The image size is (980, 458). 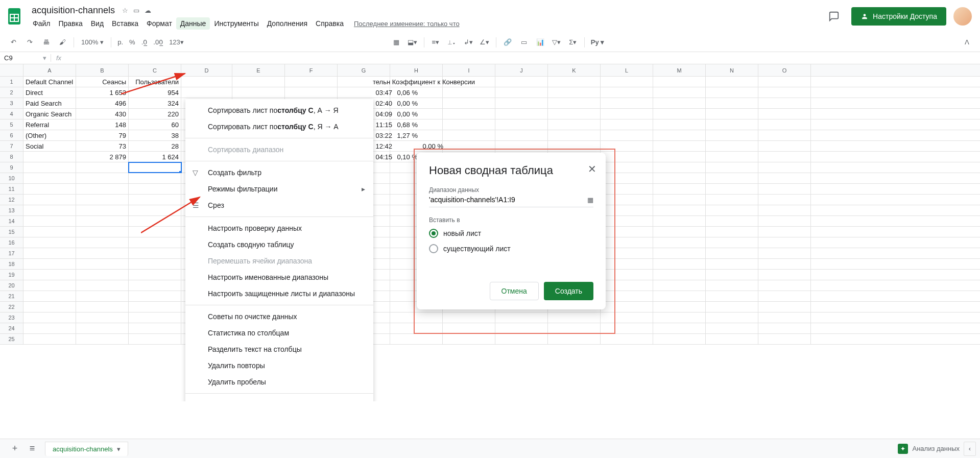 I want to click on cell: Сеансы, so click(x=102, y=82).